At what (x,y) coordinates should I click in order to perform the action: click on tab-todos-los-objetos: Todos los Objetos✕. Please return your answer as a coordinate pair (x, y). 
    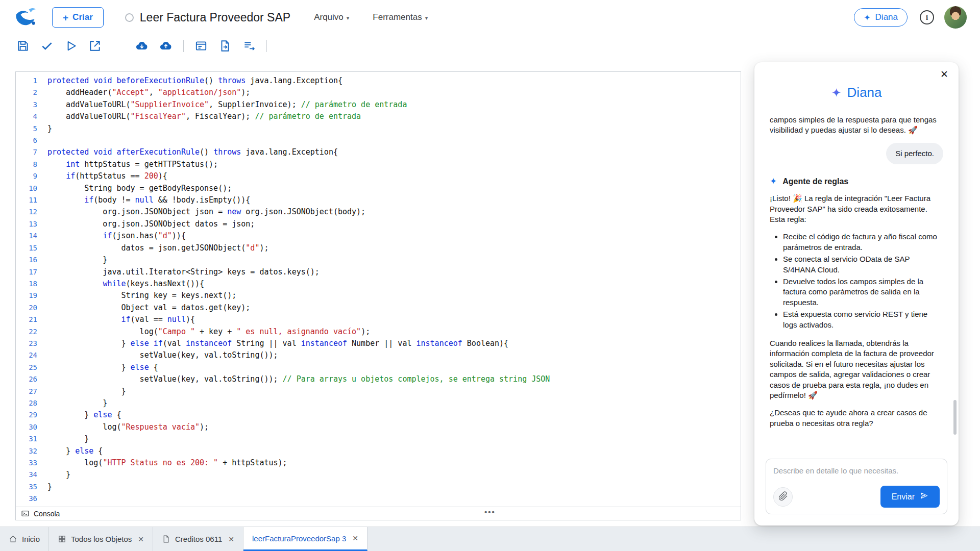
    Looking at the image, I should click on (101, 539).